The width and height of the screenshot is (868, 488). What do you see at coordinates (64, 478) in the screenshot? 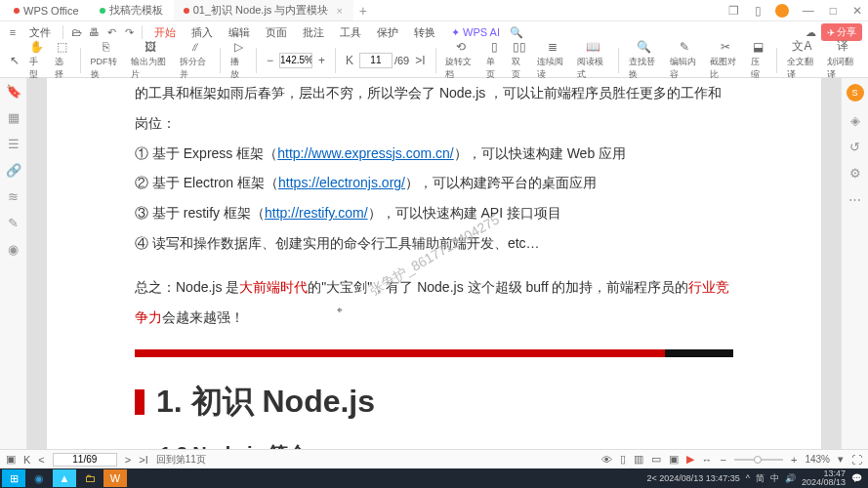
I see `task-app-1: ▲` at bounding box center [64, 478].